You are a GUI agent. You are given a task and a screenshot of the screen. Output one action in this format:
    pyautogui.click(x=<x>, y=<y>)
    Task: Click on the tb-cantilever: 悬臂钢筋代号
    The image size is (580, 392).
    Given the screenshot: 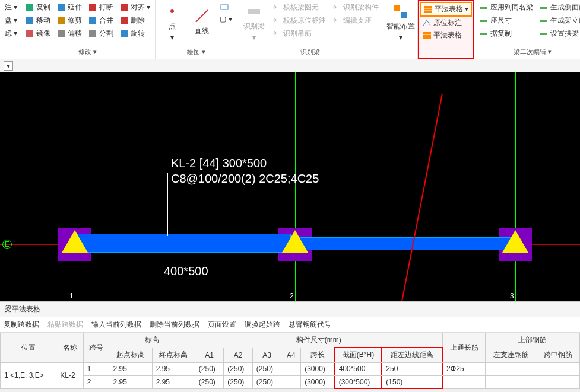 What is the action you would take?
    pyautogui.click(x=310, y=325)
    